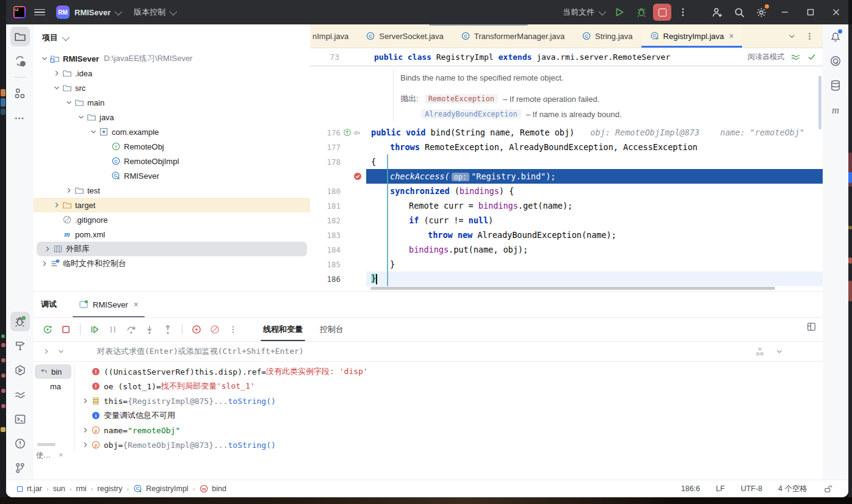 The height and width of the screenshot is (504, 852). Describe the element at coordinates (150, 329) in the screenshot. I see `step-into-button` at that location.